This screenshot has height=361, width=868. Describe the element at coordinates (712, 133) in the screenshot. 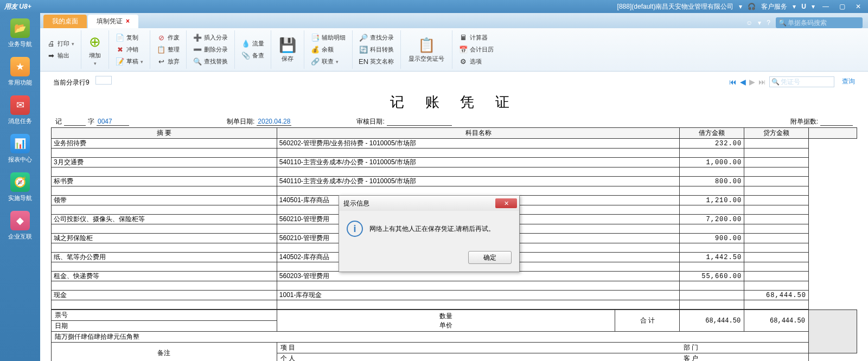

I see `col-debit: 借方金额` at that location.